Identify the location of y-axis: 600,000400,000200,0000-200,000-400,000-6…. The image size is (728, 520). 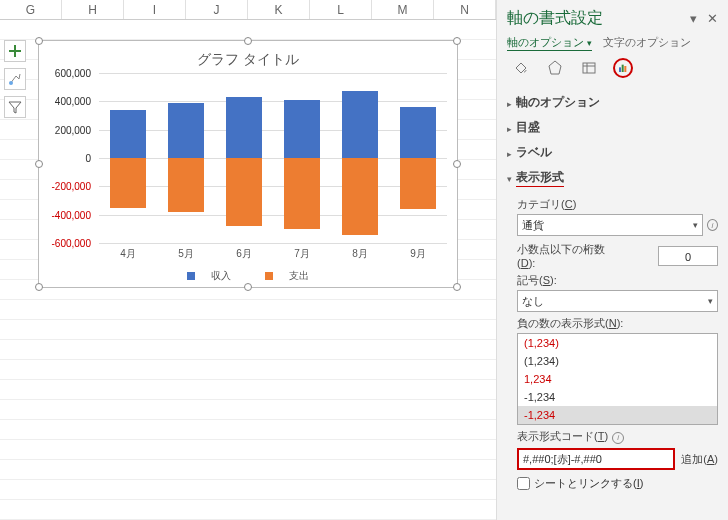
(68, 158).